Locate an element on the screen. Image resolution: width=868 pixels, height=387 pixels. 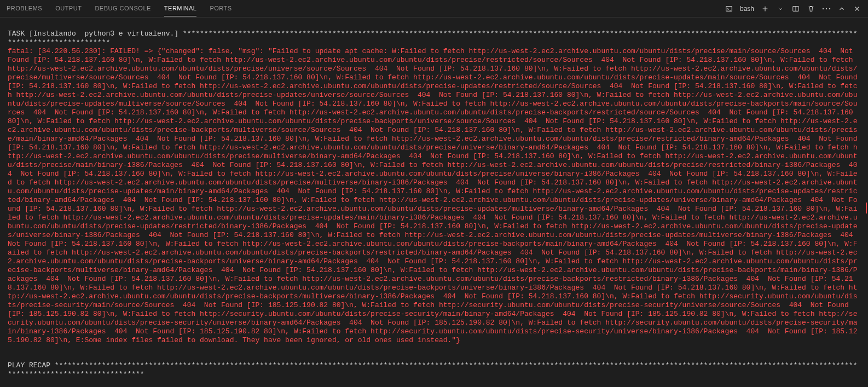
panel-tabs: PROBLEMS OUTPUT DEBUG CONSOLE TERMINAL P… is located at coordinates (366, 9).